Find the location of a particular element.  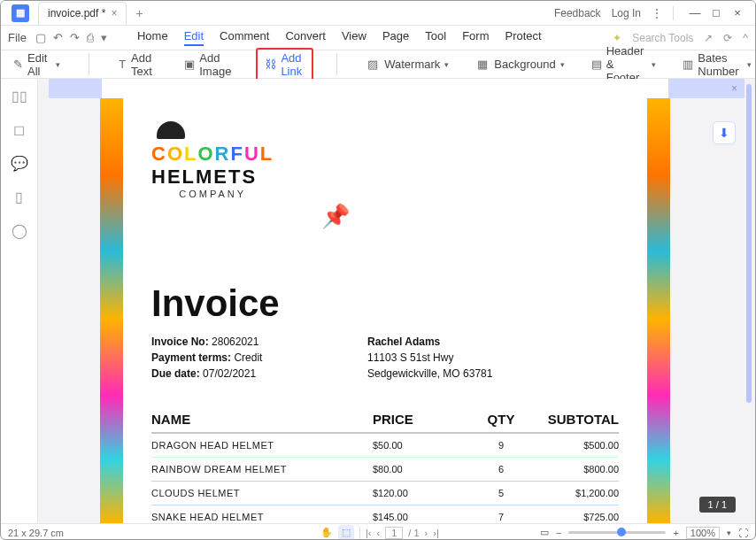

add-text-label: Add Text is located at coordinates (144, 65).